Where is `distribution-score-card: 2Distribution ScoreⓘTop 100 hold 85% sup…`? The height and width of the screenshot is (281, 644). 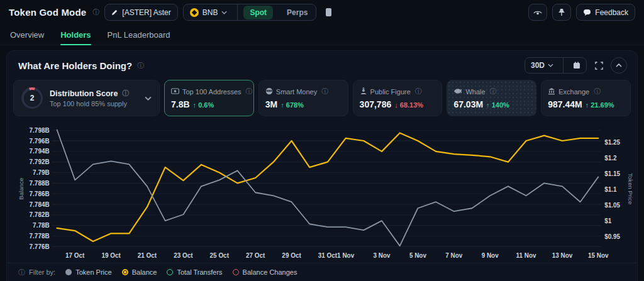 distribution-score-card: 2Distribution ScoreⓘTop 100 hold 85% sup… is located at coordinates (87, 98).